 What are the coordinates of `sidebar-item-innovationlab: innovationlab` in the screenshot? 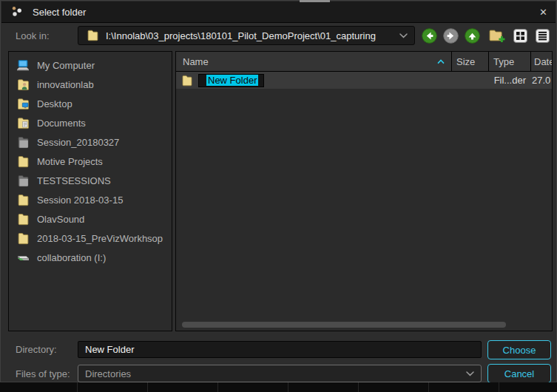 It's located at (90, 84).